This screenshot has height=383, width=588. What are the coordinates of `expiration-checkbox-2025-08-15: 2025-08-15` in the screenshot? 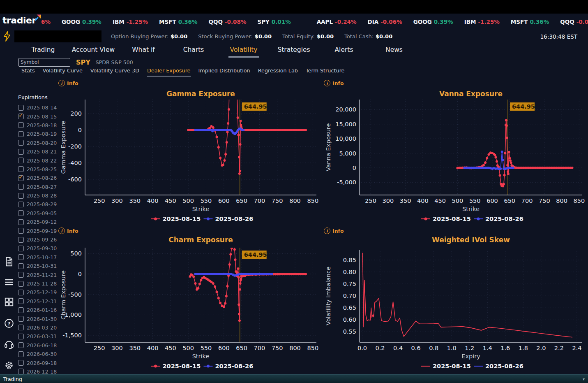 It's located at (39, 116).